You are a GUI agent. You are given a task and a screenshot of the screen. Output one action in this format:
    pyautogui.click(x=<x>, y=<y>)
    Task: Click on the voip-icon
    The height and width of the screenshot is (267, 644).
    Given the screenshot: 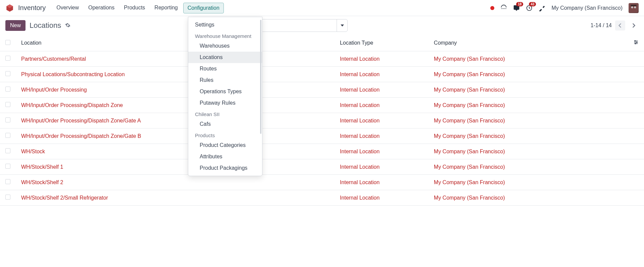 What is the action you would take?
    pyautogui.click(x=504, y=8)
    